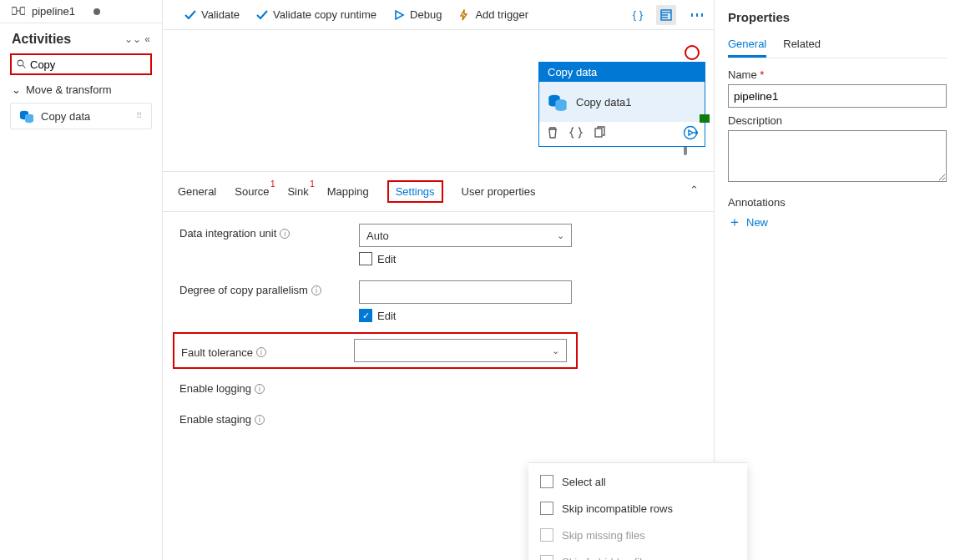 The height and width of the screenshot is (560, 960). I want to click on tab-user-properties: User properties, so click(499, 192).